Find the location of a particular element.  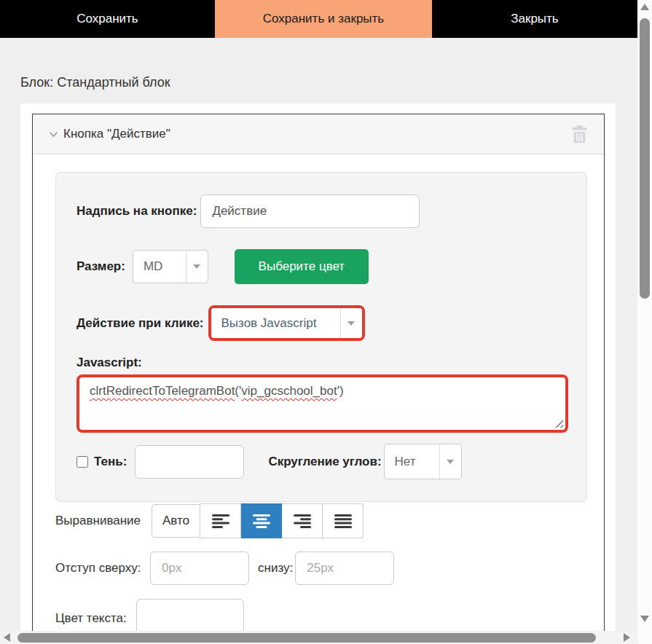

size-select: MD is located at coordinates (170, 267).